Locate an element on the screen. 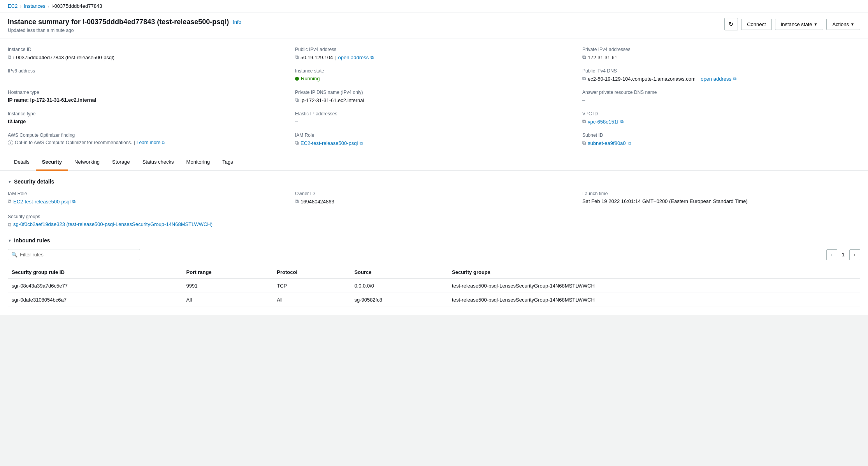 The image size is (868, 466). instance-state-chevron-icon: ▼ is located at coordinates (816, 24).